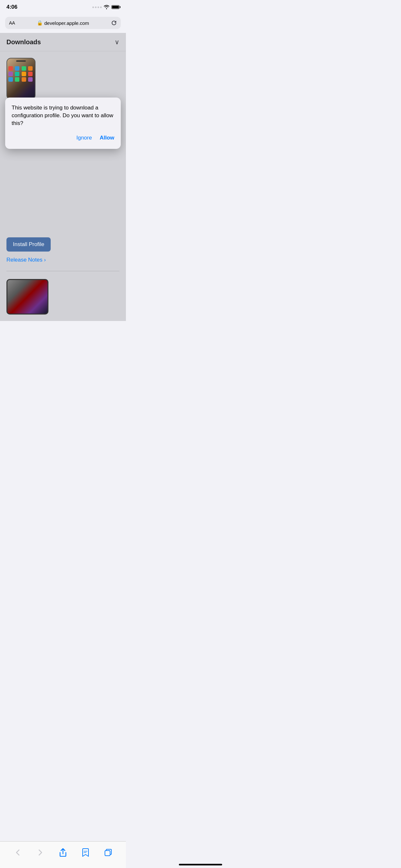 Image resolution: width=401 pixels, height=868 pixels. What do you see at coordinates (63, 24) in the screenshot?
I see `address-bar-container: AA 🔒 developer.apple.com` at bounding box center [63, 24].